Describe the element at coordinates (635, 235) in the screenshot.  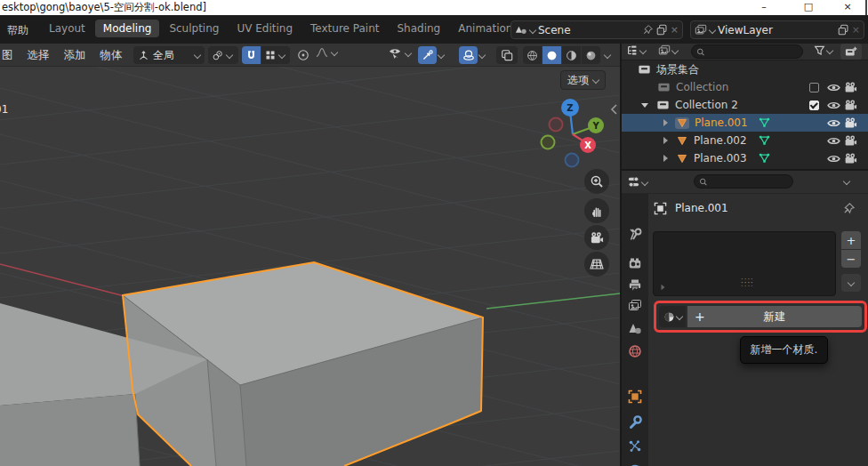
I see `tab-tool-icon` at that location.